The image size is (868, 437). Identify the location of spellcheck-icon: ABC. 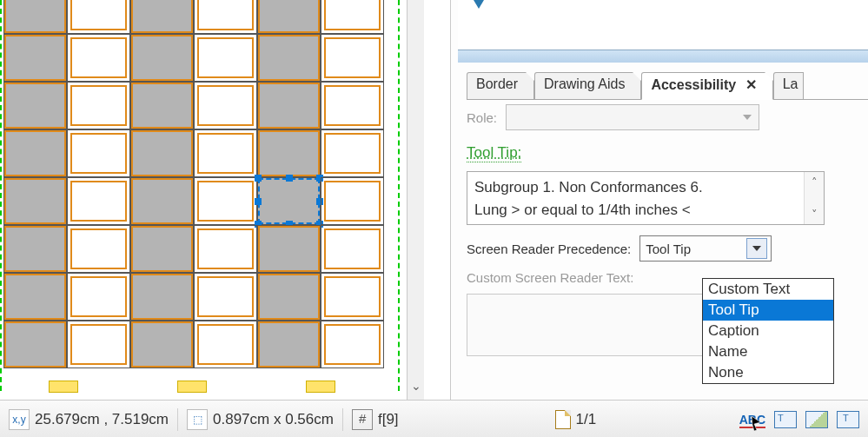
(752, 420).